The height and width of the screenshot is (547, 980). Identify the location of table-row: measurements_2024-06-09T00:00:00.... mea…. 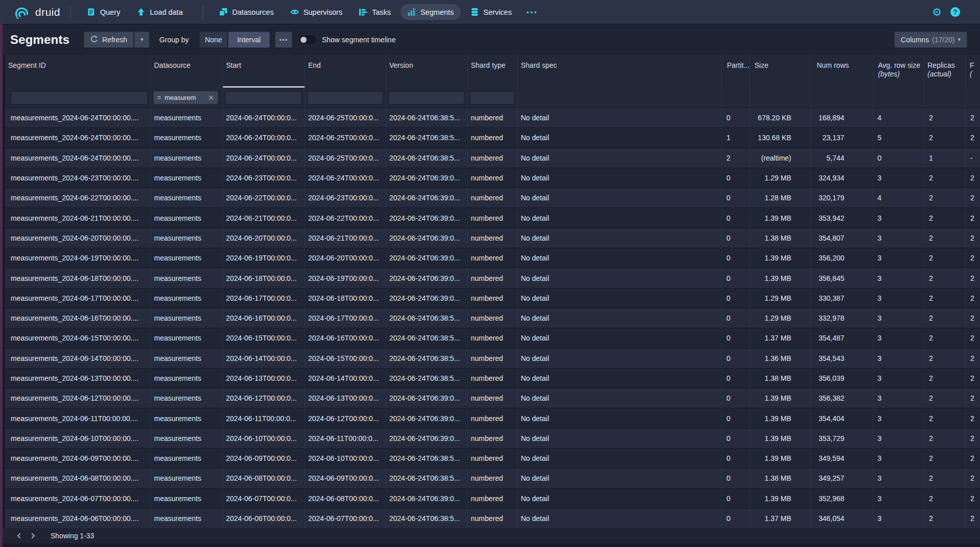
(493, 458).